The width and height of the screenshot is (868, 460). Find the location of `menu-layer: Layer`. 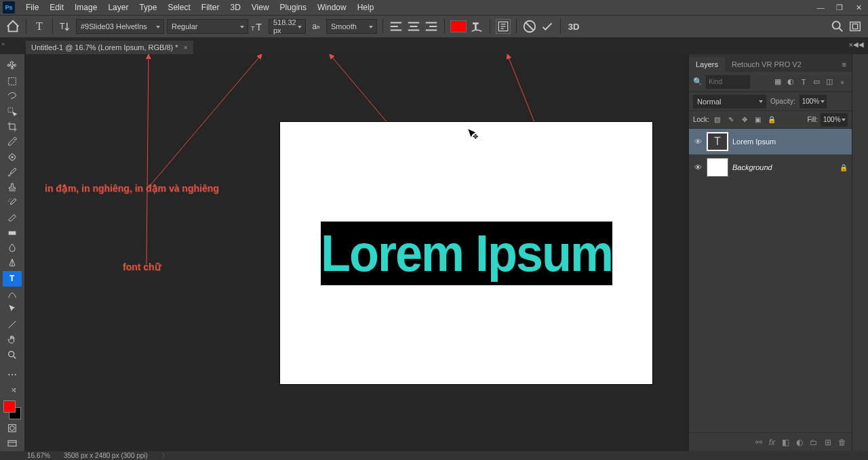

menu-layer: Layer is located at coordinates (118, 7).